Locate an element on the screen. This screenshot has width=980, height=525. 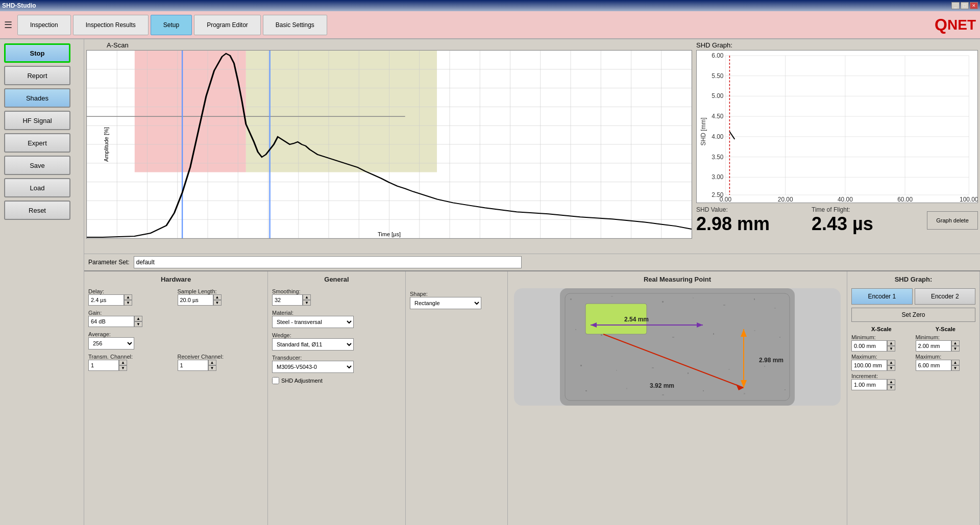
svg-text: SHD [mm] is located at coordinates (703, 132).